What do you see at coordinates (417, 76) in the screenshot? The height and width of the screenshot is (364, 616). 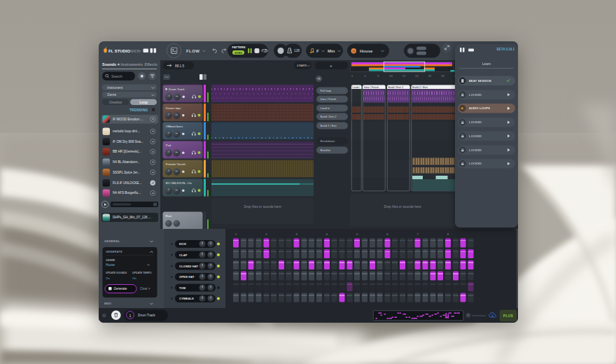 I see `svg-text: 21` at bounding box center [417, 76].